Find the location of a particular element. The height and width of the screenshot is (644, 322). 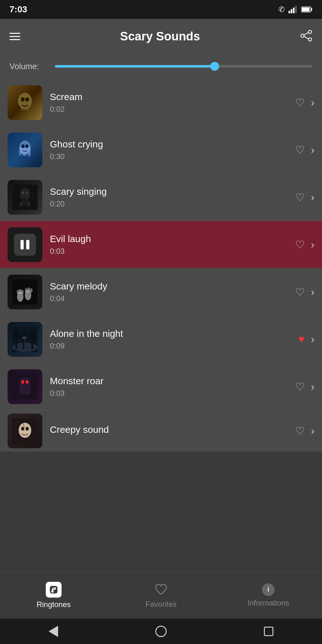

sound-actions-creepy: ♡ › is located at coordinates (305, 431).